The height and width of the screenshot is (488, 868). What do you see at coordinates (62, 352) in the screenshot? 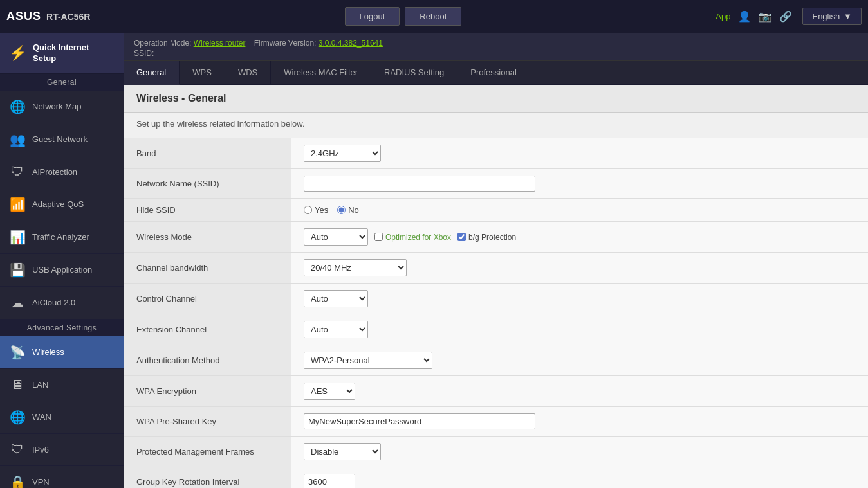
I see `sidebar-item-wireless: 📡 Wireless` at bounding box center [62, 352].